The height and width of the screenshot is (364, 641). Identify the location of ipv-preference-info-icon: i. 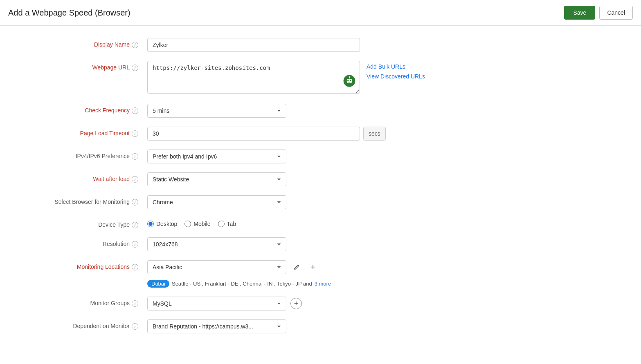
(135, 156).